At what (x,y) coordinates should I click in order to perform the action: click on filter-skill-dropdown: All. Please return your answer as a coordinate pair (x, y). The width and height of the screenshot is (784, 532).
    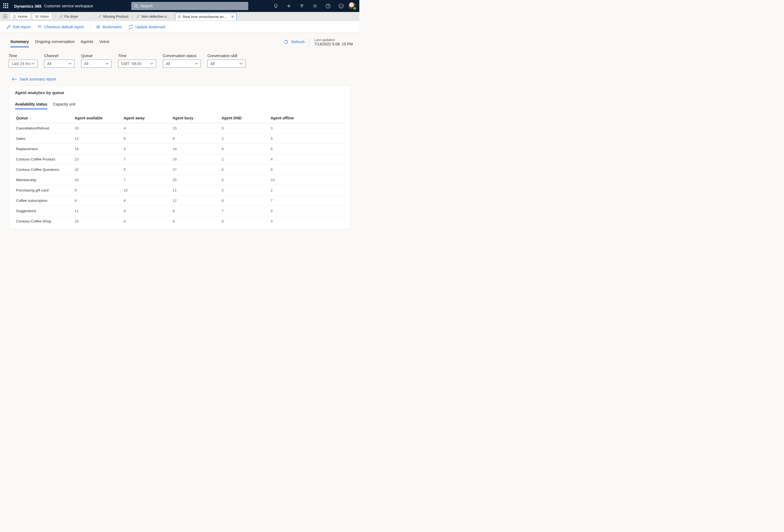
    Looking at the image, I should click on (227, 64).